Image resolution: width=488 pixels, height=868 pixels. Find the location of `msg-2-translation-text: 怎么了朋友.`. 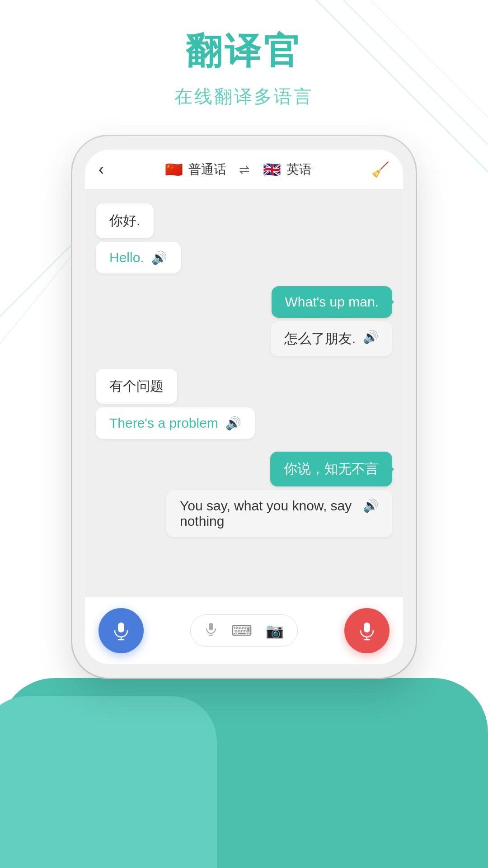

msg-2-translation-text: 怎么了朋友. is located at coordinates (320, 339).